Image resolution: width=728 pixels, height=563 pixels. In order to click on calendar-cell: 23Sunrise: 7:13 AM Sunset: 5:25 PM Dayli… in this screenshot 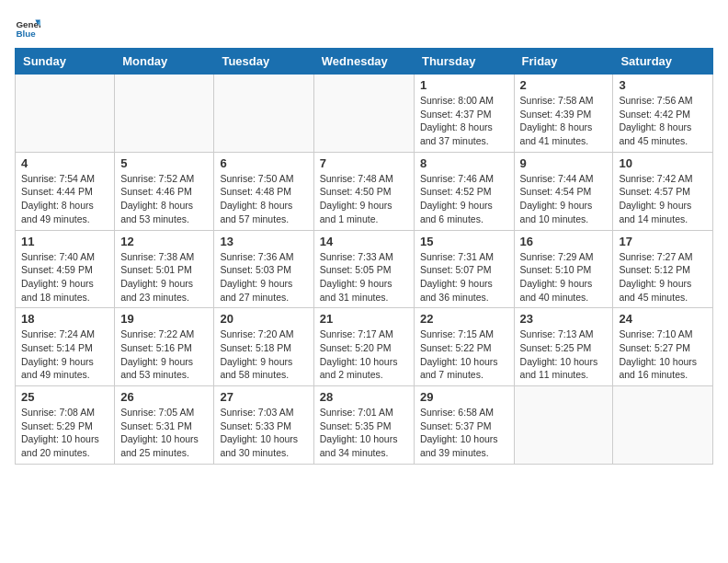, I will do `click(563, 348)`.